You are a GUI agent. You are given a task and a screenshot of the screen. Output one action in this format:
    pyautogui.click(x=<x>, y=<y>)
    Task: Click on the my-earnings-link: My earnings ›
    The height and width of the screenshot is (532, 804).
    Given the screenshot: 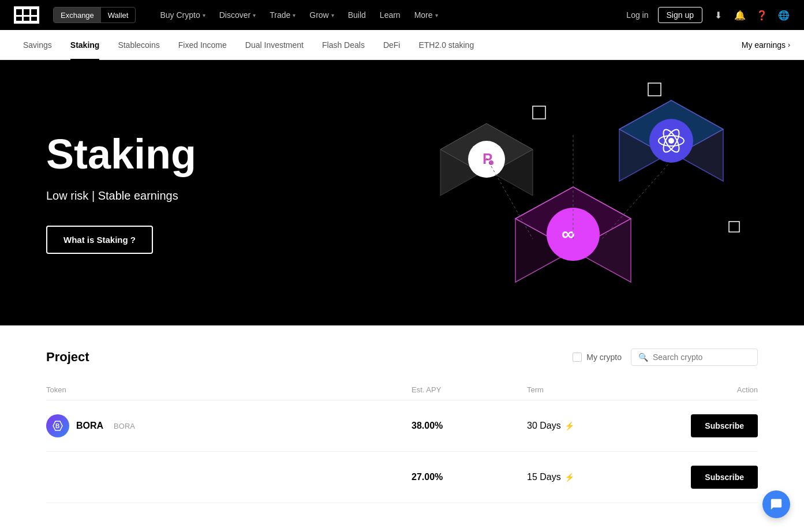 What is the action you would take?
    pyautogui.click(x=766, y=45)
    